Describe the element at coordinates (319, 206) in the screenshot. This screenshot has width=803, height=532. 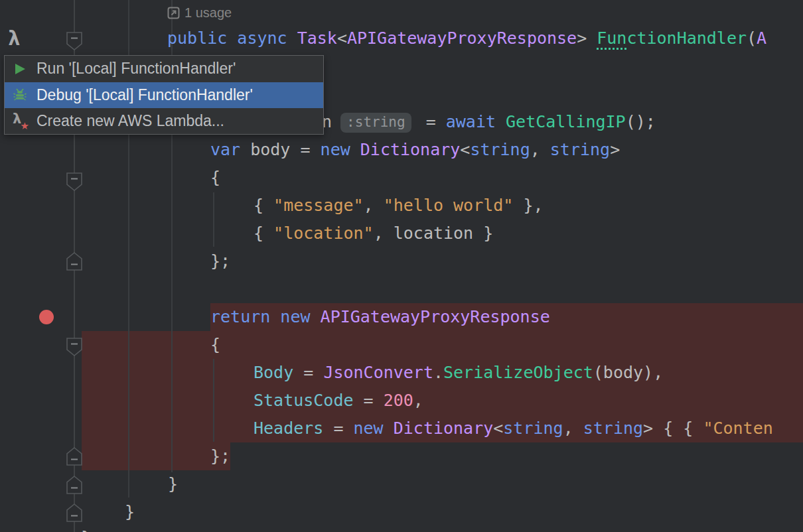
I see `code-token: "message"` at that location.